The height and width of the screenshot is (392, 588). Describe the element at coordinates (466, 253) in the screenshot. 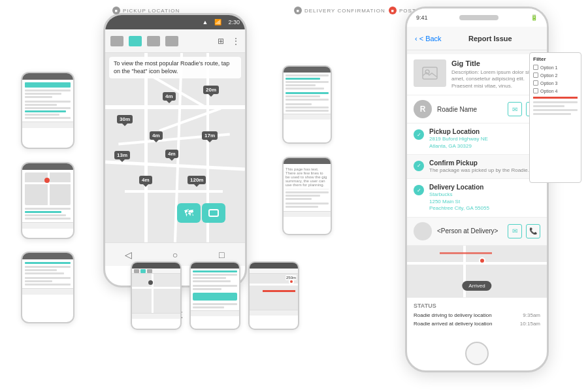

I see `delivery-route` at that location.